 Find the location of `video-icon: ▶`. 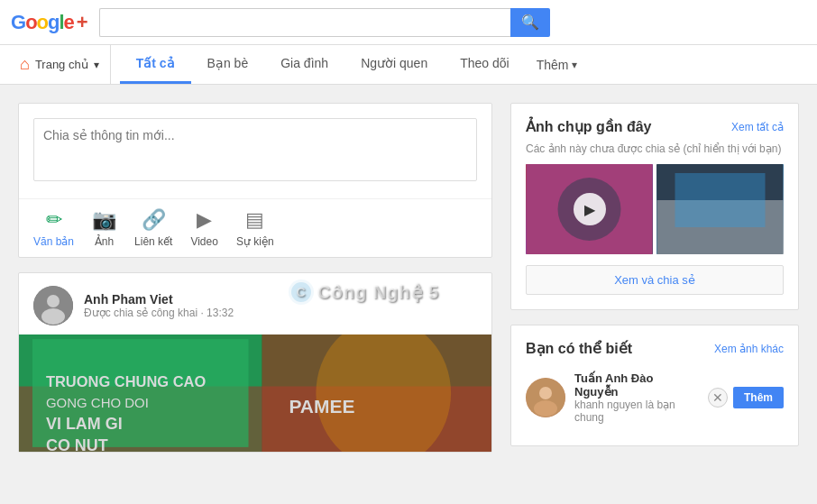

video-icon: ▶ is located at coordinates (204, 220).